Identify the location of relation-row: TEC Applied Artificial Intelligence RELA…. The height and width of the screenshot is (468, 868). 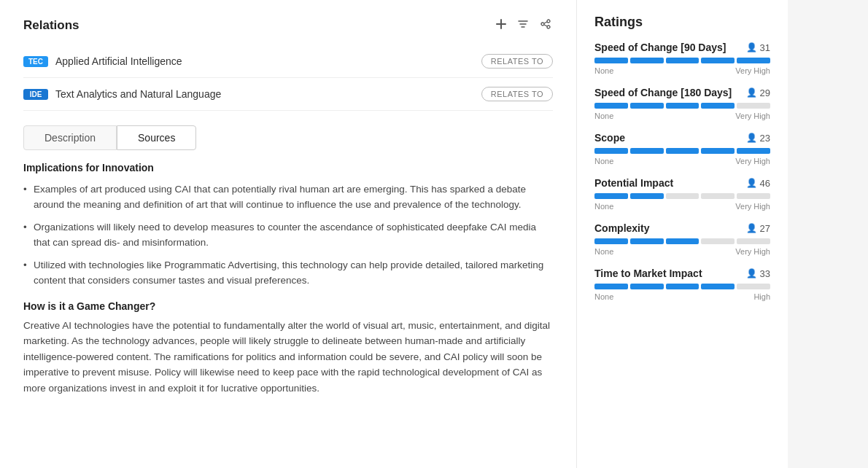
(288, 61).